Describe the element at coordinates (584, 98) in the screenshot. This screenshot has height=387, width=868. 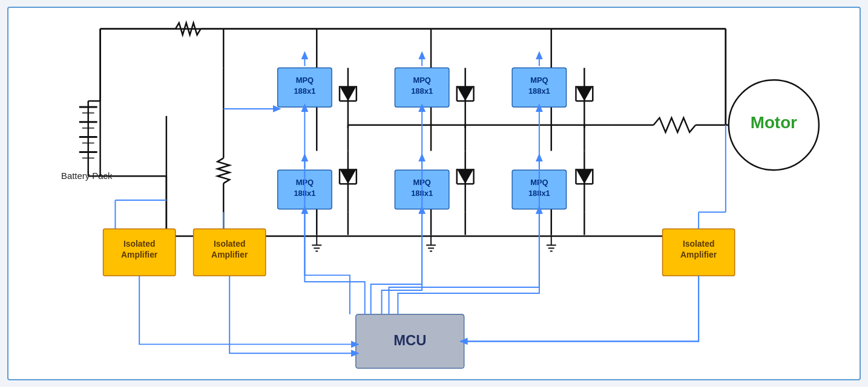
I see `transistor-top3` at that location.